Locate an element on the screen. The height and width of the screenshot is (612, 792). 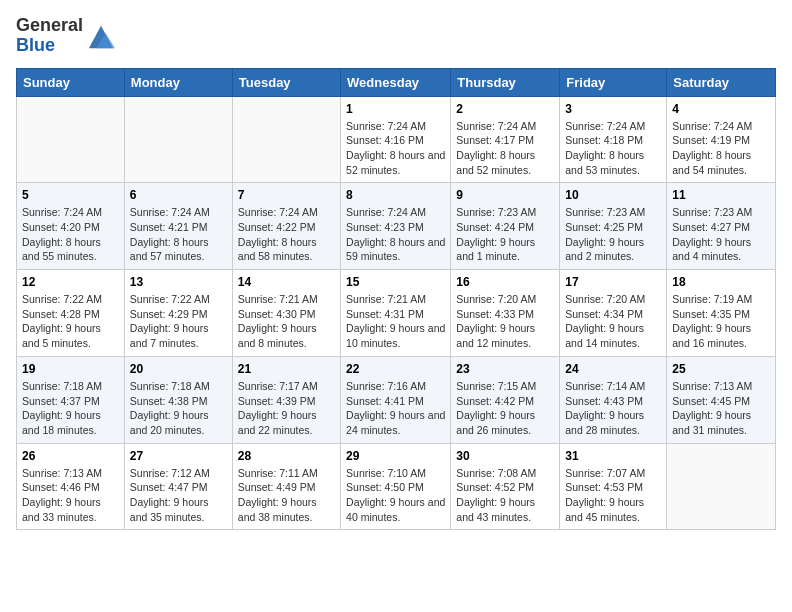
day-info: Sunrise: 7:18 AM Sunset: 4:38 PM Dayligh… is located at coordinates (178, 408).